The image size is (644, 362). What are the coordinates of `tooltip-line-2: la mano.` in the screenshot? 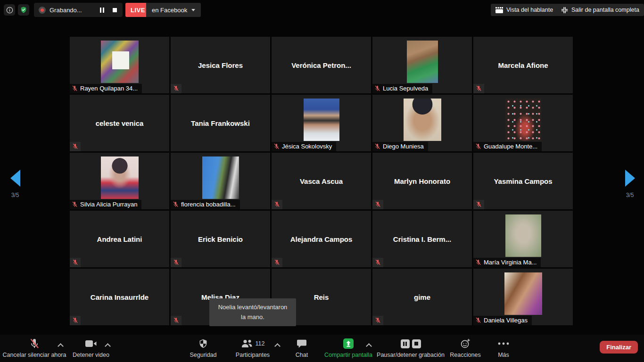 It's located at (253, 317).